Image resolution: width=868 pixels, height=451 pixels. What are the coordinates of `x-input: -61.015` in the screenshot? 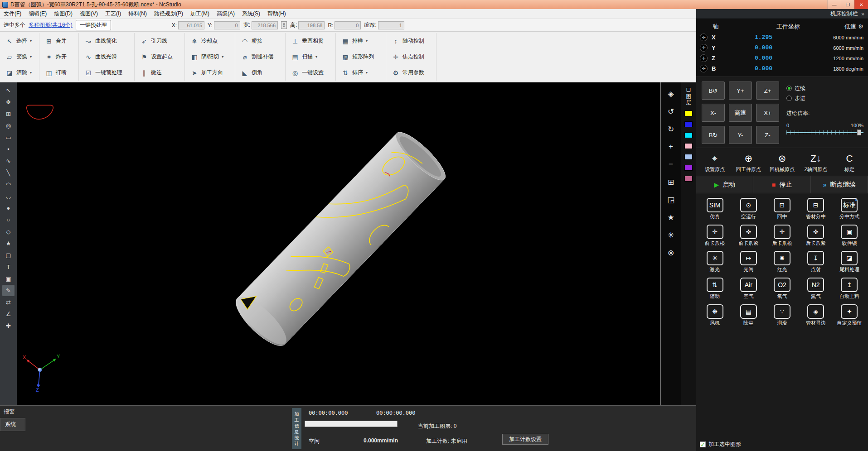 It's located at (191, 25).